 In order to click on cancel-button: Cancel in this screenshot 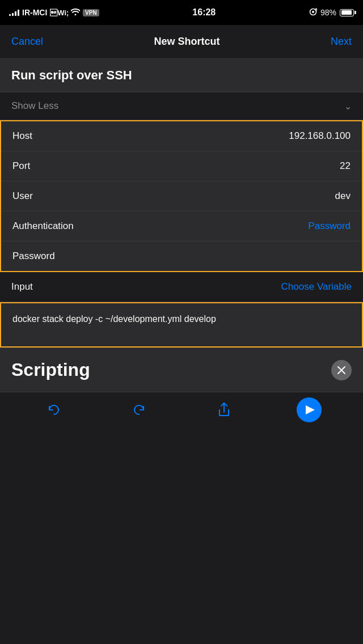, I will do `click(27, 42)`.